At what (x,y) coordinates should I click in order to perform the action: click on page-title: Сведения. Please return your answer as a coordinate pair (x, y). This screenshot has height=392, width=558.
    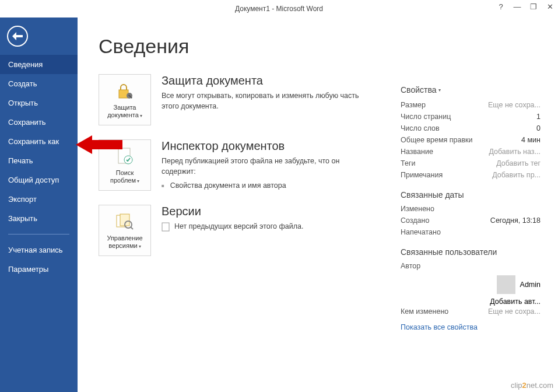
    Looking at the image, I should click on (320, 47).